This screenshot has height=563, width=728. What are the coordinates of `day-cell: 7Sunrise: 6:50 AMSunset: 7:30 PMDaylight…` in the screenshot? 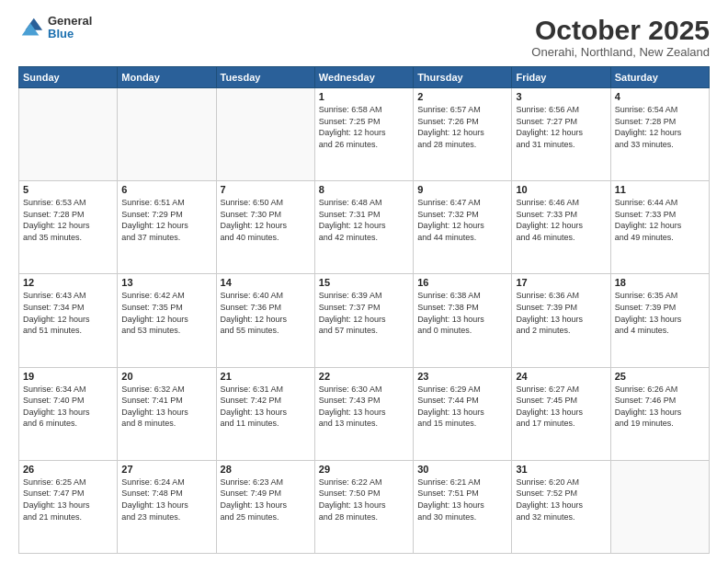 It's located at (265, 228).